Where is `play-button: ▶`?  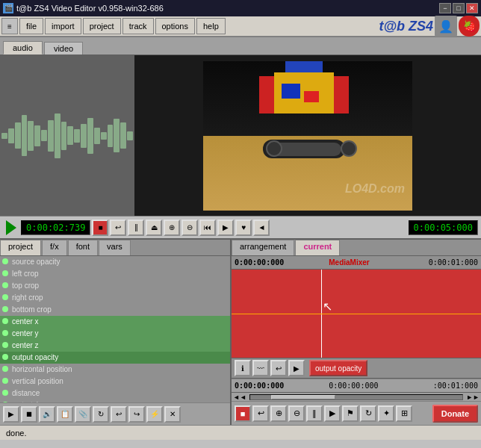 play-button: ▶ is located at coordinates (226, 228).